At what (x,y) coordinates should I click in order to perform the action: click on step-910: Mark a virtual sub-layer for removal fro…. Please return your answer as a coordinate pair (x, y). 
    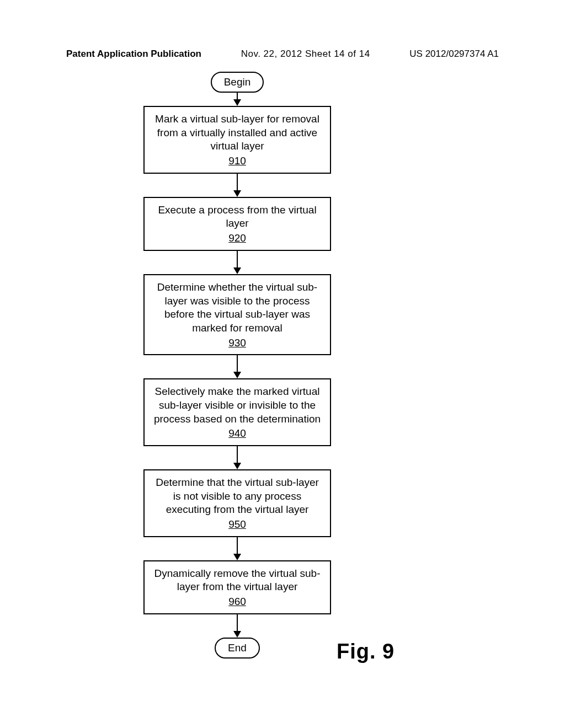
    Looking at the image, I should click on (237, 140).